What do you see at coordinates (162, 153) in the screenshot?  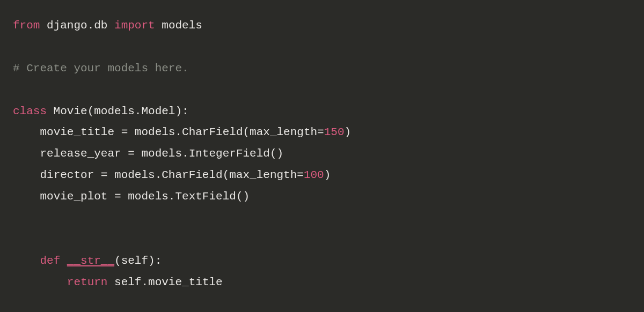 I see `field-release-year: release_year = models.IntegerField()` at bounding box center [162, 153].